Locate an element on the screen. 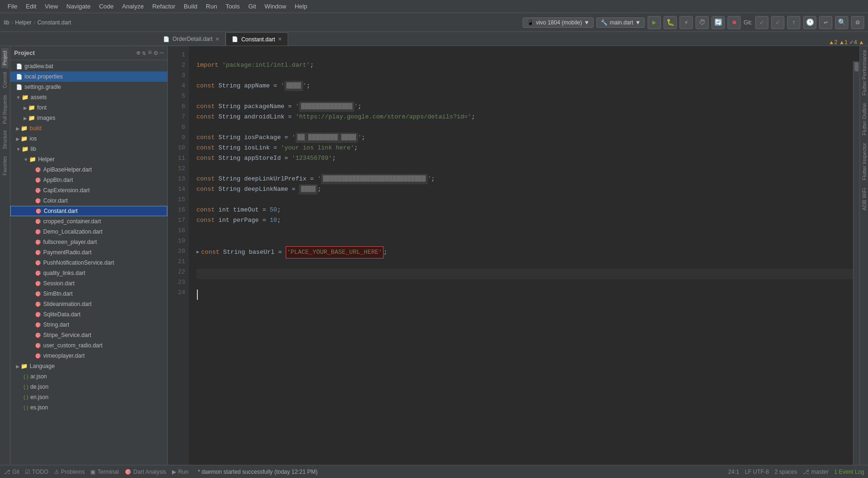  sidebar-close-icon: — is located at coordinates (162, 53).